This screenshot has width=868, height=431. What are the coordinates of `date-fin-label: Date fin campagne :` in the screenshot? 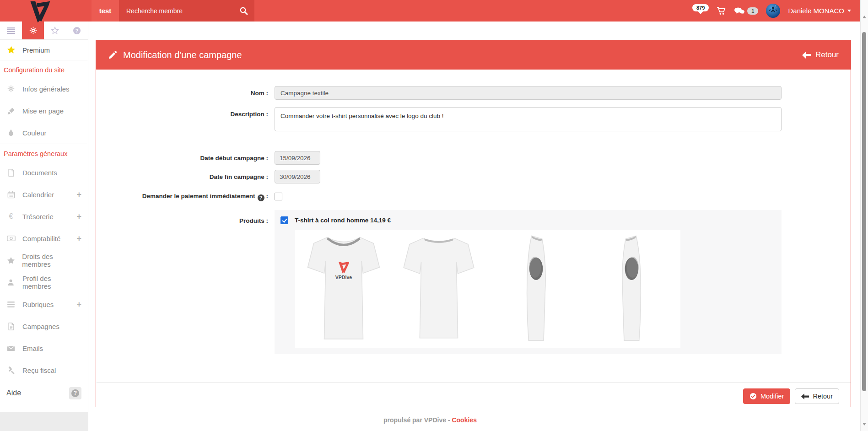 It's located at (185, 177).